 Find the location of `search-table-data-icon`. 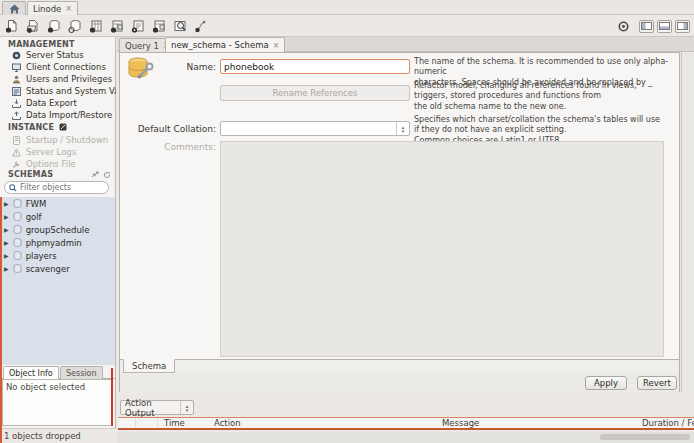

search-table-data-icon is located at coordinates (180, 26).